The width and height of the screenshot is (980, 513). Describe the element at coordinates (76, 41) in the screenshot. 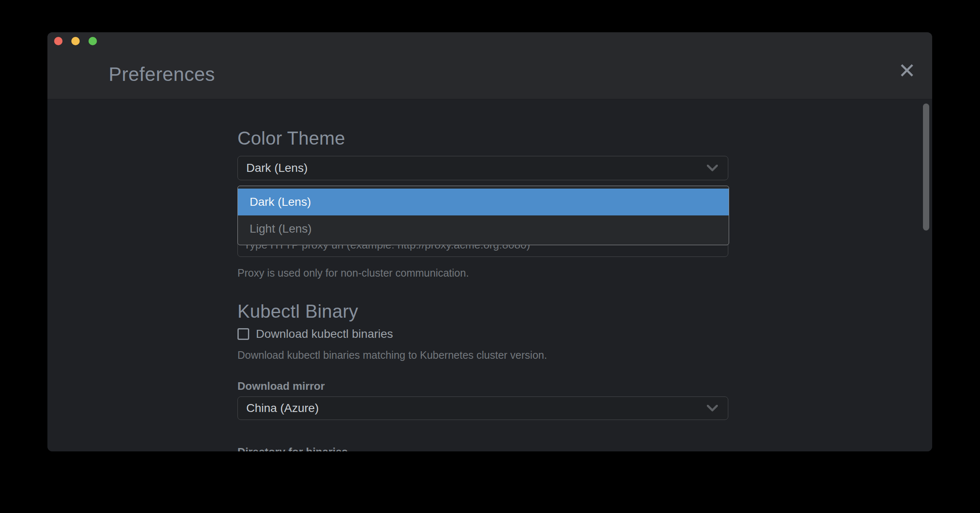

I see `minimize-traffic-light-icon` at that location.